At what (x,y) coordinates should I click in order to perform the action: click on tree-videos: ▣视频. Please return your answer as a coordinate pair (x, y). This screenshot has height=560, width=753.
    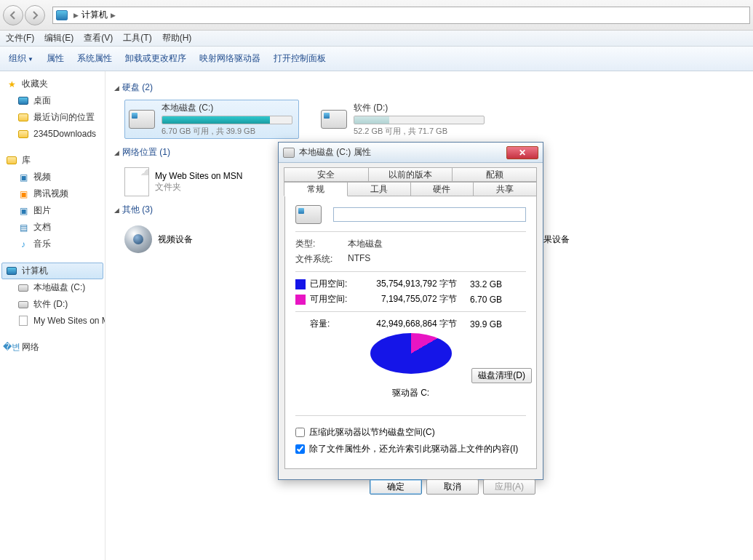
    Looking at the image, I should click on (52, 177).